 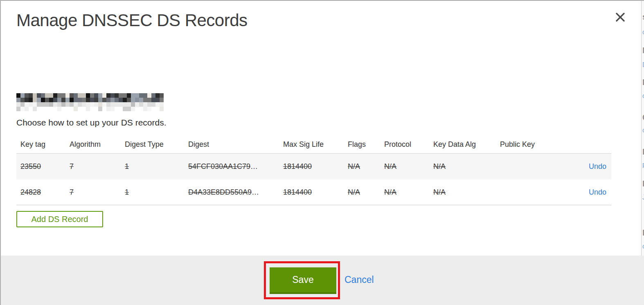 What do you see at coordinates (620, 17) in the screenshot?
I see `close-icon` at bounding box center [620, 17].